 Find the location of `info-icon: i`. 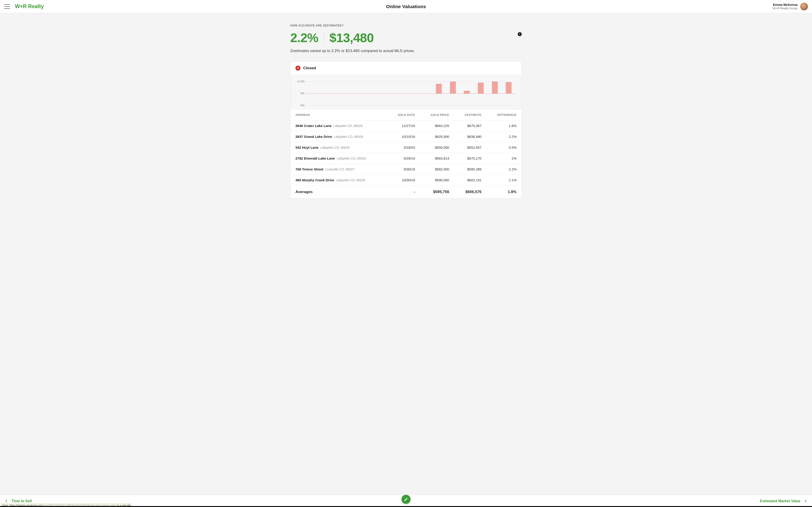

info-icon: i is located at coordinates (520, 34).